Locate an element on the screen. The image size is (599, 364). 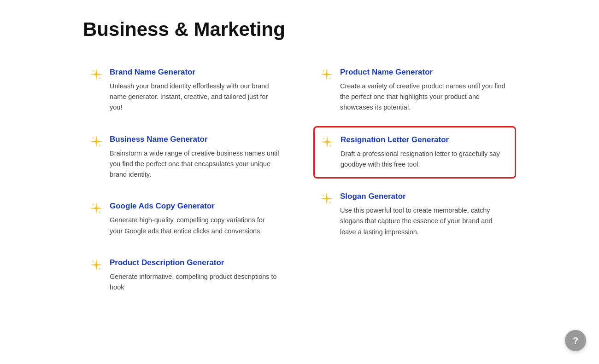
card-business-name-generator: Business Name Generator Brainstorm a wid… is located at coordinates (184, 157).